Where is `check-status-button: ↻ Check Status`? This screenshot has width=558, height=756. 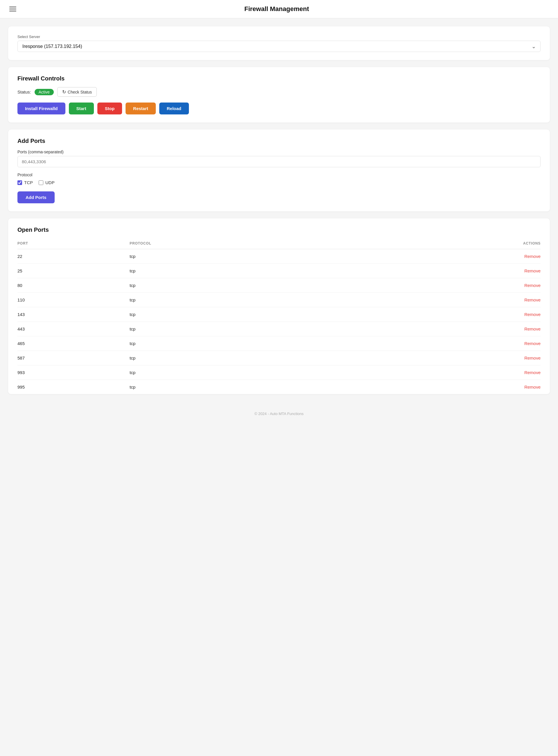
check-status-button: ↻ Check Status is located at coordinates (77, 92).